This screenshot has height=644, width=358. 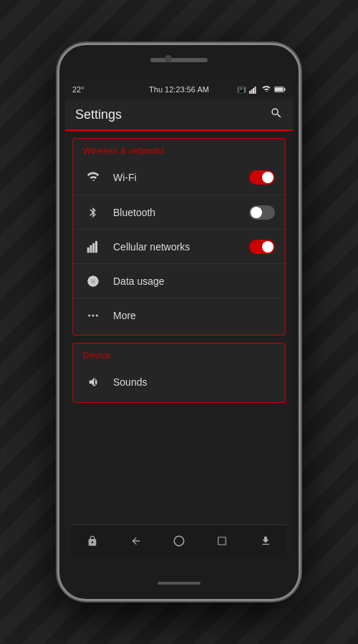 What do you see at coordinates (300, 142) in the screenshot?
I see `power-button` at bounding box center [300, 142].